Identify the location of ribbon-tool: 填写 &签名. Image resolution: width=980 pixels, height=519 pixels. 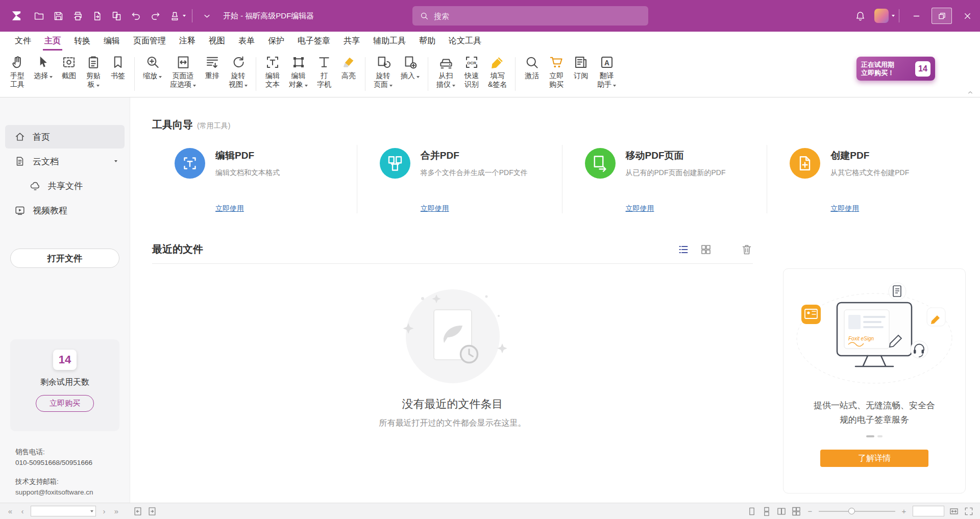
(497, 71).